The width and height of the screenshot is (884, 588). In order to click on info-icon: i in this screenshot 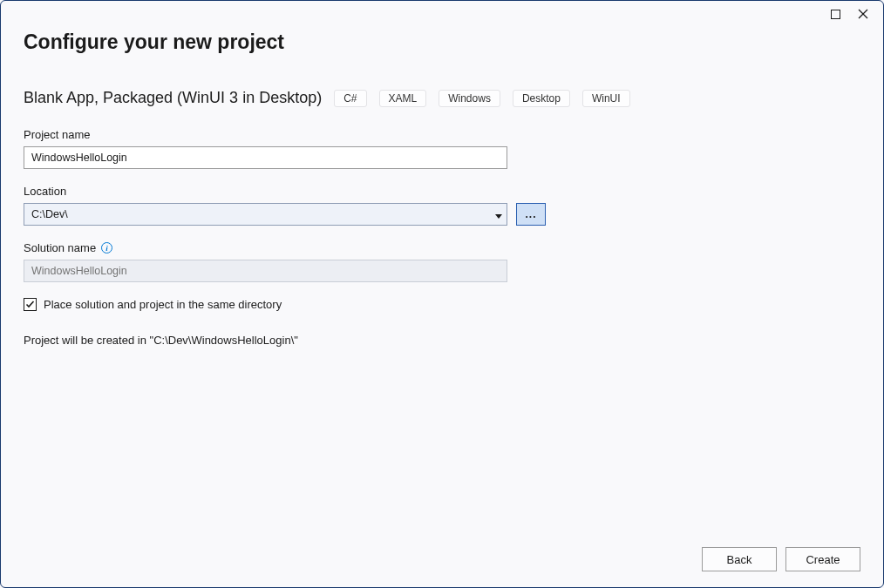, I will do `click(106, 247)`.